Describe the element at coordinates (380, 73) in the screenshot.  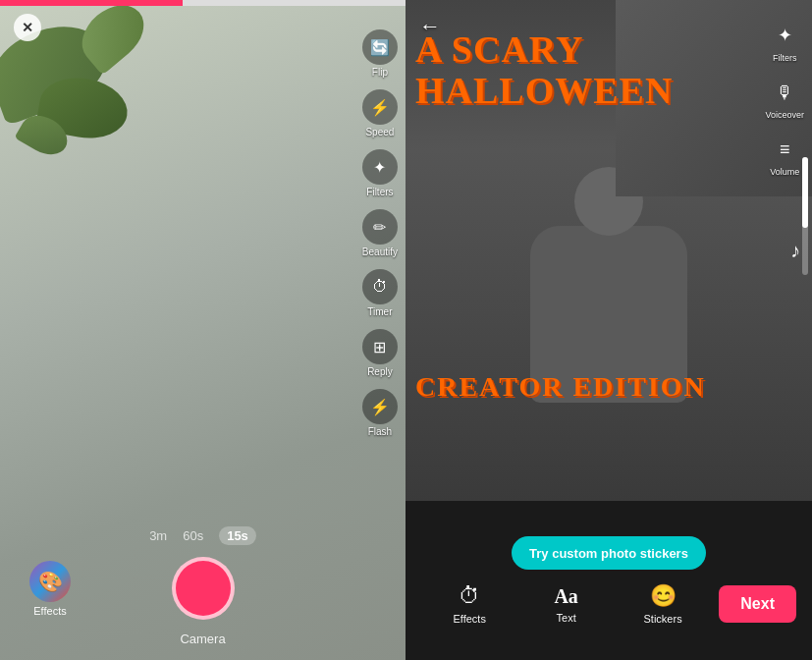
I see `flip-label: Flip` at that location.